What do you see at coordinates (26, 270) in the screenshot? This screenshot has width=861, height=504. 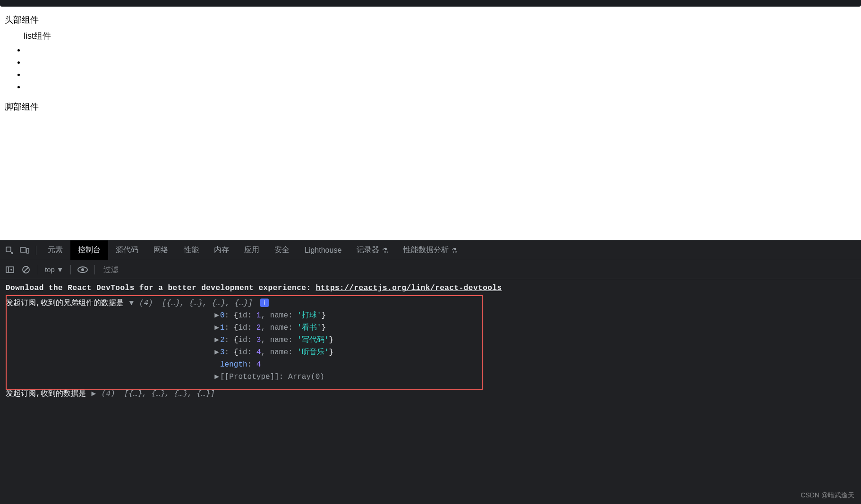 I see `clear-console-icon` at bounding box center [26, 270].